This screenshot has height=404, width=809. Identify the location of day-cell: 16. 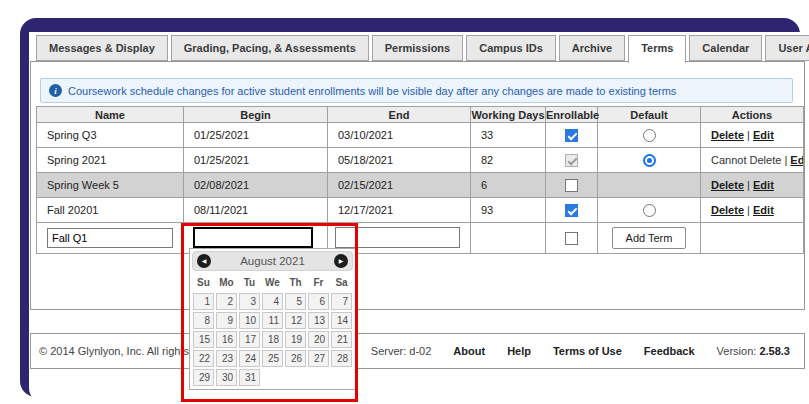
(226, 340).